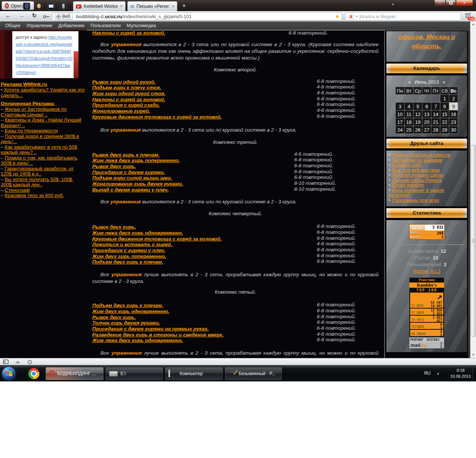  I want to click on calendar-prev-button: «, so click(409, 82).